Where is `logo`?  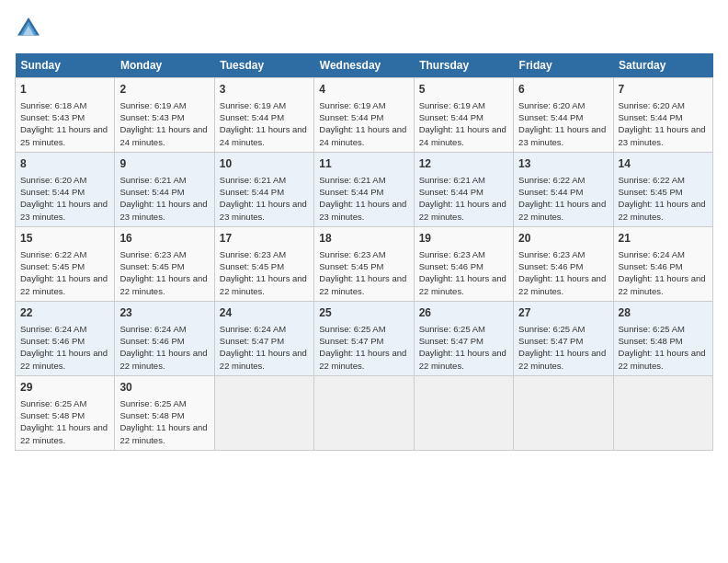
logo is located at coordinates (30, 29).